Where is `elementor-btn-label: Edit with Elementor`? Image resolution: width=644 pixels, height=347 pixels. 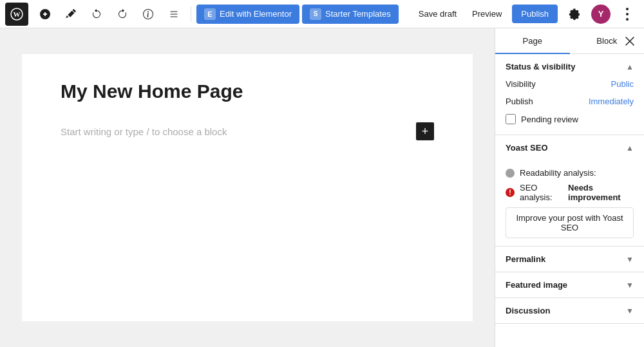
elementor-btn-label: Edit with Elementor is located at coordinates (256, 14).